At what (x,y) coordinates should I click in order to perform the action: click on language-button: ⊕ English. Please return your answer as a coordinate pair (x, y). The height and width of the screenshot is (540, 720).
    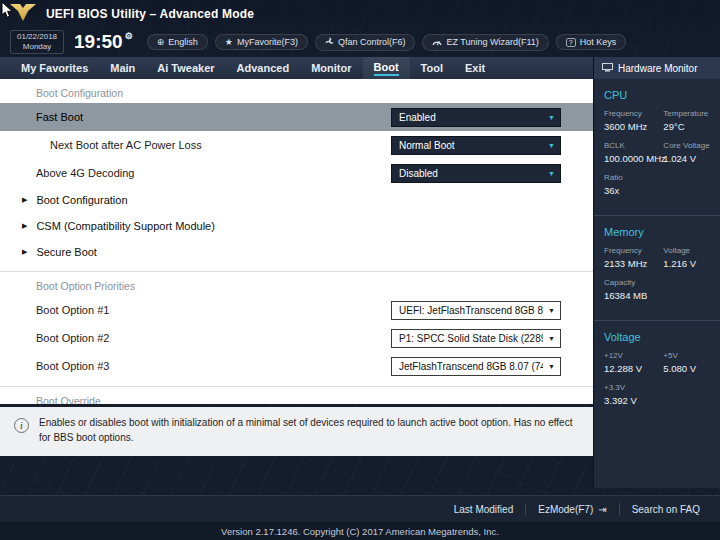
    Looking at the image, I should click on (178, 42).